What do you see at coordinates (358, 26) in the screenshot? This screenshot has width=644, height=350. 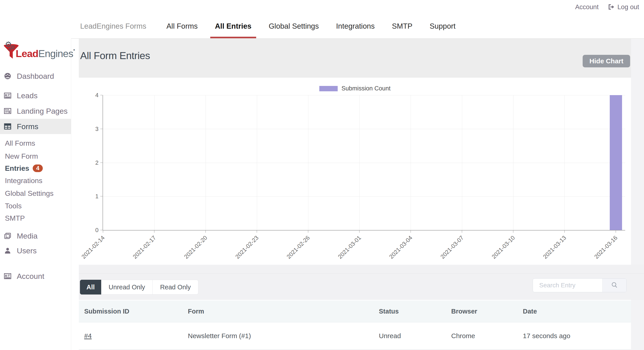 I see `plugin-nav-bar: LeadEngines Forms All FormsAll EntriesGl…` at bounding box center [358, 26].